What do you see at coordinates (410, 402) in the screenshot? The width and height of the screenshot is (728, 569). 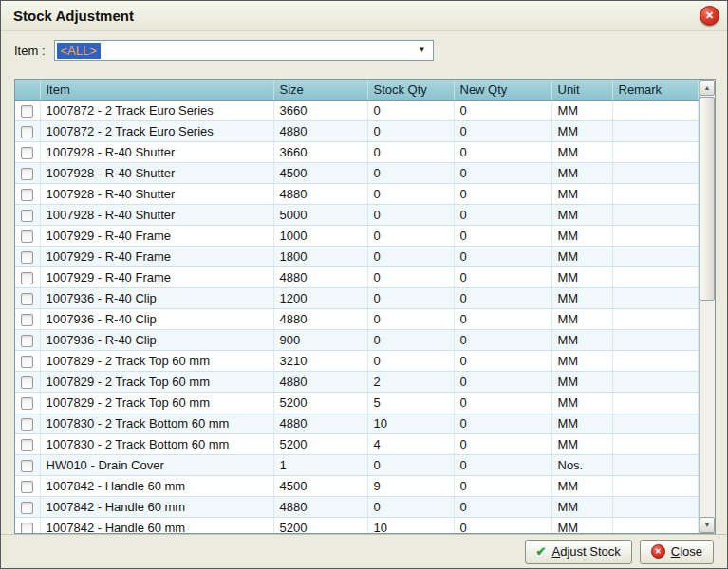 I see `cell-stock-qty: 5` at bounding box center [410, 402].